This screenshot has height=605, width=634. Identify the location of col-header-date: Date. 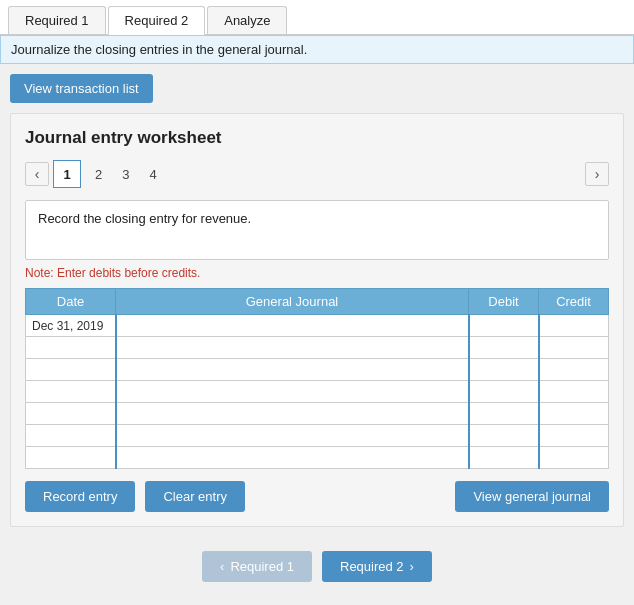
(71, 302).